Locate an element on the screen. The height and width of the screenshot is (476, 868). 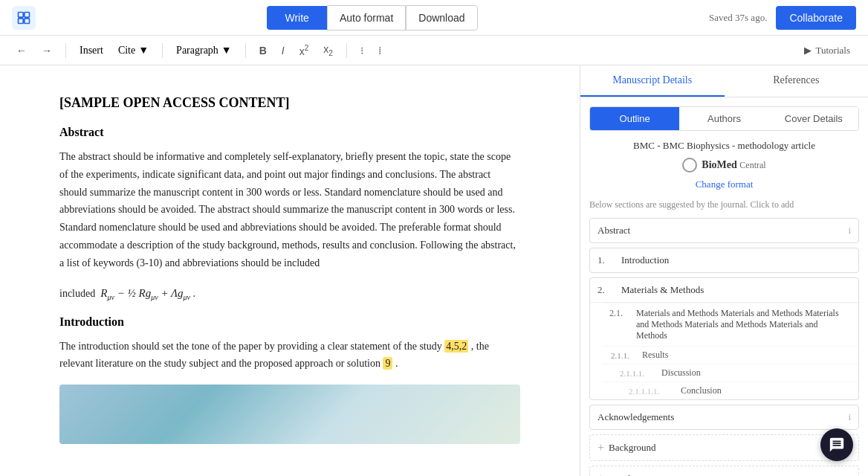
outline-materials: 2. Materials & Methods 2.1. Materials an… is located at coordinates (724, 339).